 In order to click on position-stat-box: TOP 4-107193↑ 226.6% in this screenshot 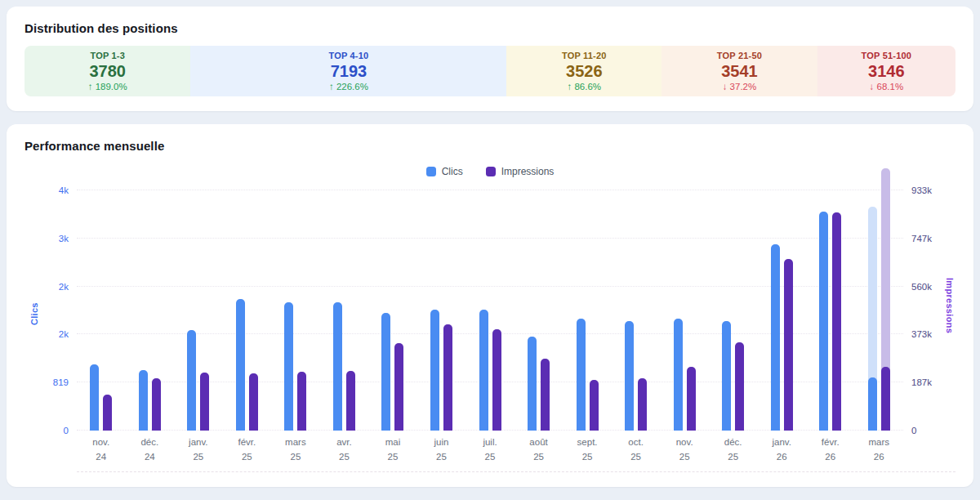, I will do `click(348, 71)`.